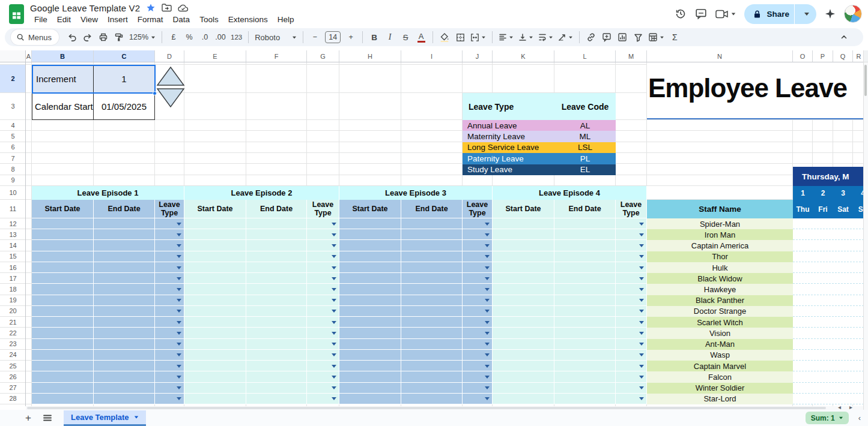 The height and width of the screenshot is (426, 868). I want to click on merge-cells-button, so click(478, 37).